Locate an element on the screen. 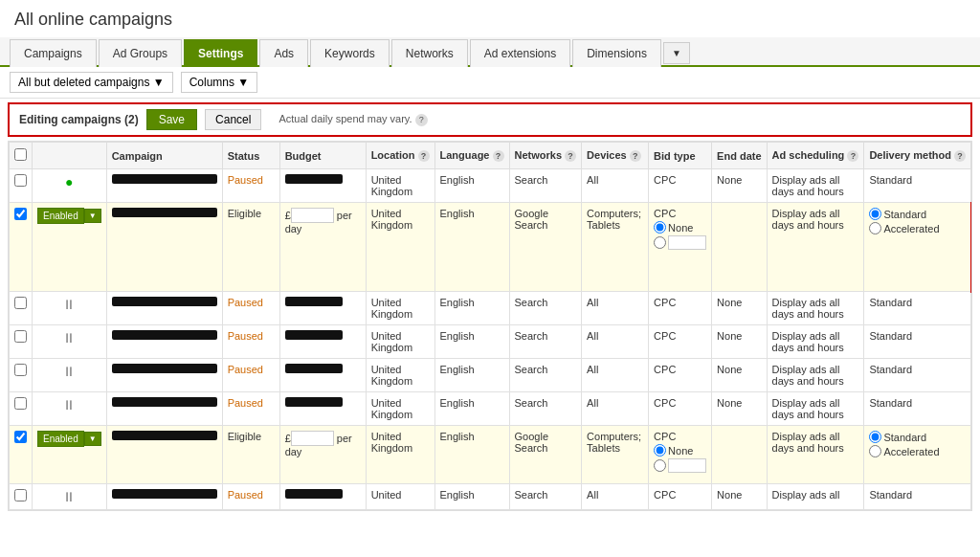  cancel-button: Cancel is located at coordinates (234, 120).